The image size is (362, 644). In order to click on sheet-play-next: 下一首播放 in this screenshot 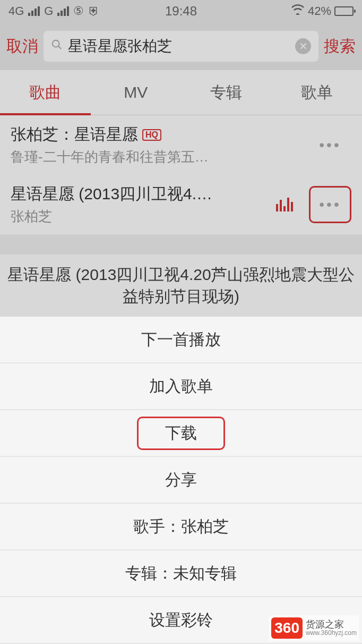, I will do `click(181, 340)`.